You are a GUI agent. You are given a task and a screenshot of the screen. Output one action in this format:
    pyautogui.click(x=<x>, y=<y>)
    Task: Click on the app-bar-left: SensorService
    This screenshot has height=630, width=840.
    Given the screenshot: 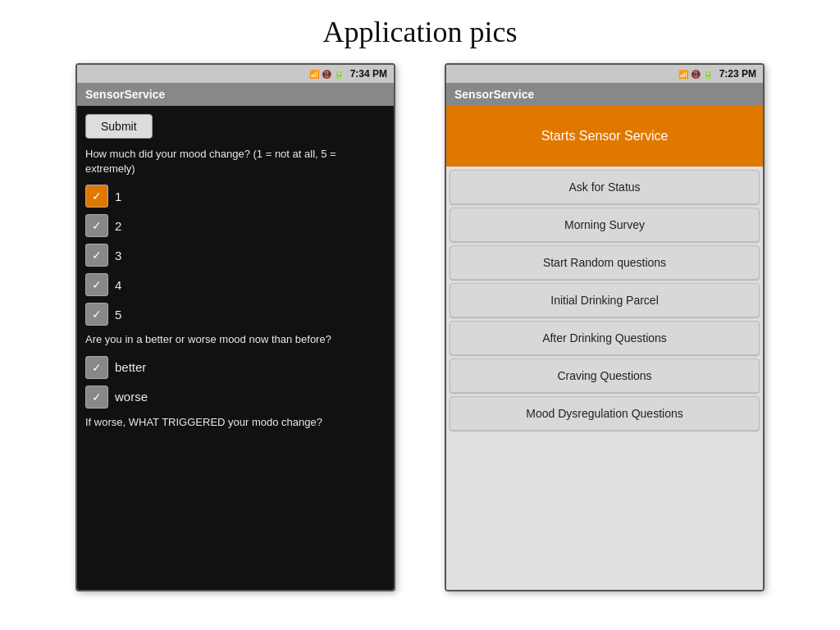 What is the action you would take?
    pyautogui.click(x=235, y=94)
    